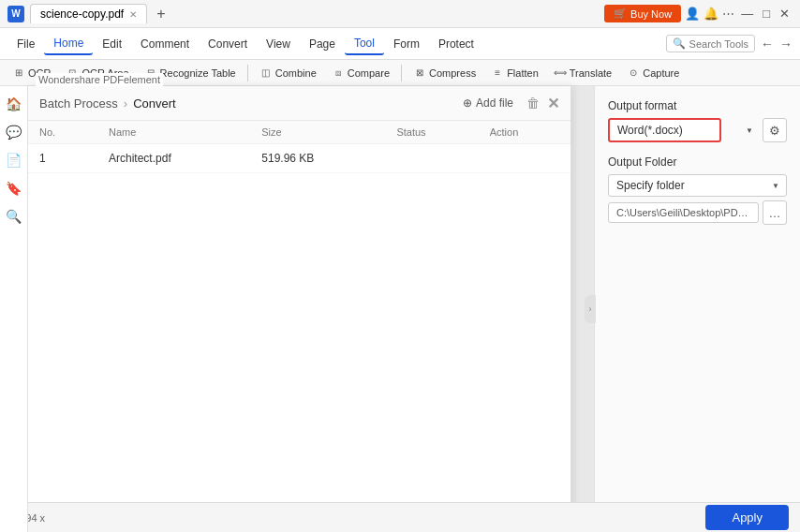 The image size is (800, 532). Describe the element at coordinates (697, 121) in the screenshot. I see `output-format-section: Output format Word(*.docx) Excel(*.xlsx)…` at that location.